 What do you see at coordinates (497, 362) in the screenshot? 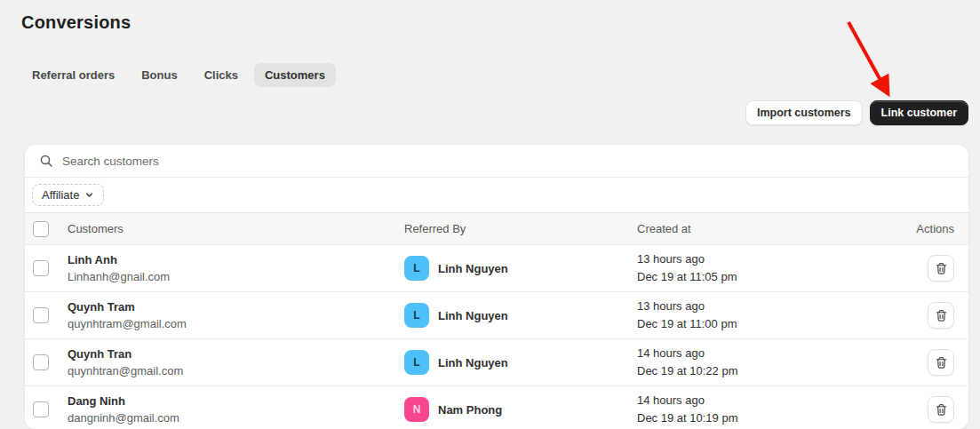
I see `table-row: Quynh Tran quynhtran@gmail.com L Linh Ng…` at bounding box center [497, 362].